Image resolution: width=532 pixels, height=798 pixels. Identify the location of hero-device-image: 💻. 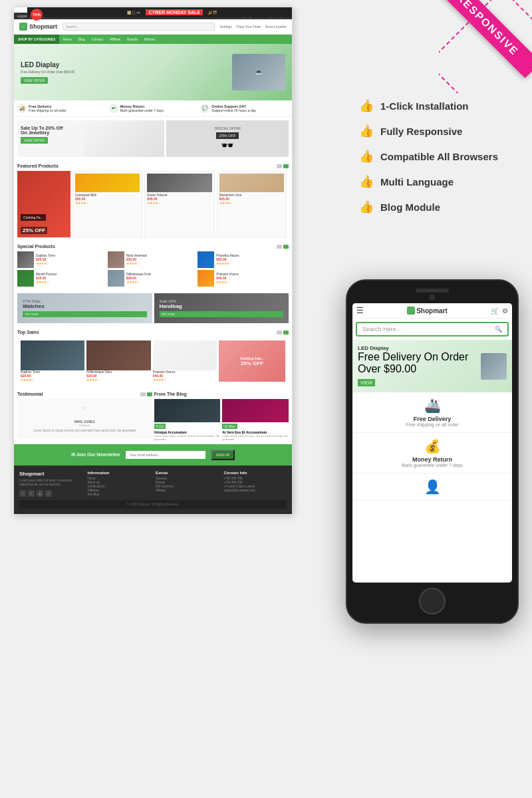
(259, 72).